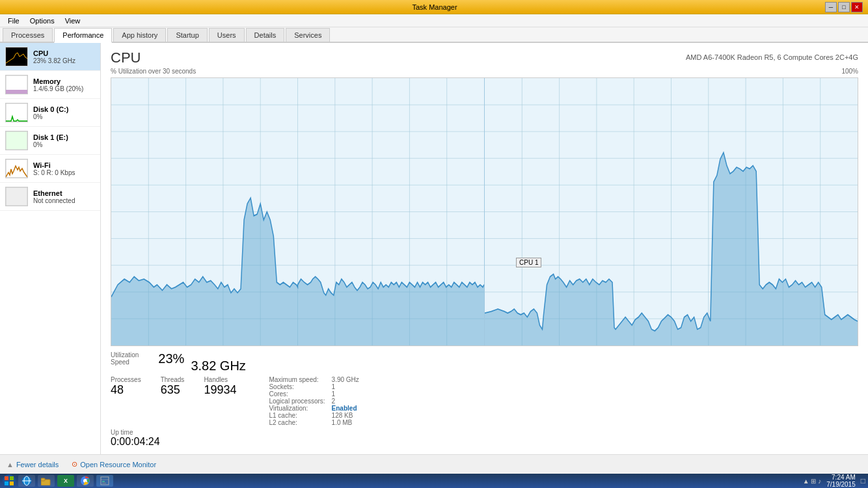 The height and width of the screenshot is (488, 868). I want to click on sidebar-memory-value: 1.4/6.9 GB (20%), so click(64, 88).